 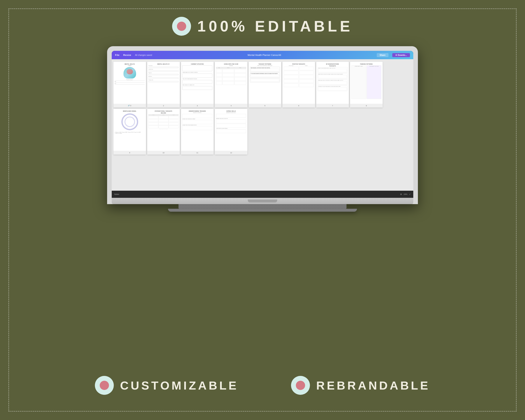 I want to click on page-num-12: 12, so click(x=231, y=153).